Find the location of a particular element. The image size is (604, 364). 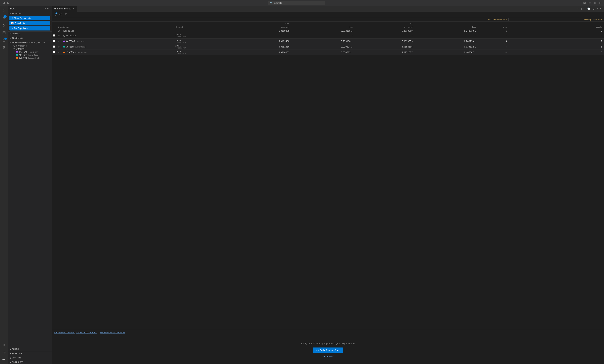

share-button is located at coordinates (61, 15).